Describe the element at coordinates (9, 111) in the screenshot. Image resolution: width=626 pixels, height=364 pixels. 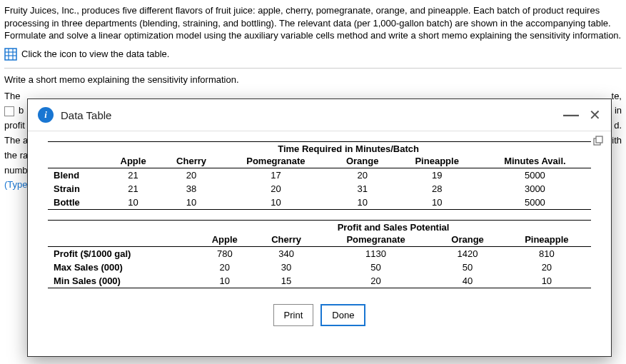
I see `checkbox` at that location.